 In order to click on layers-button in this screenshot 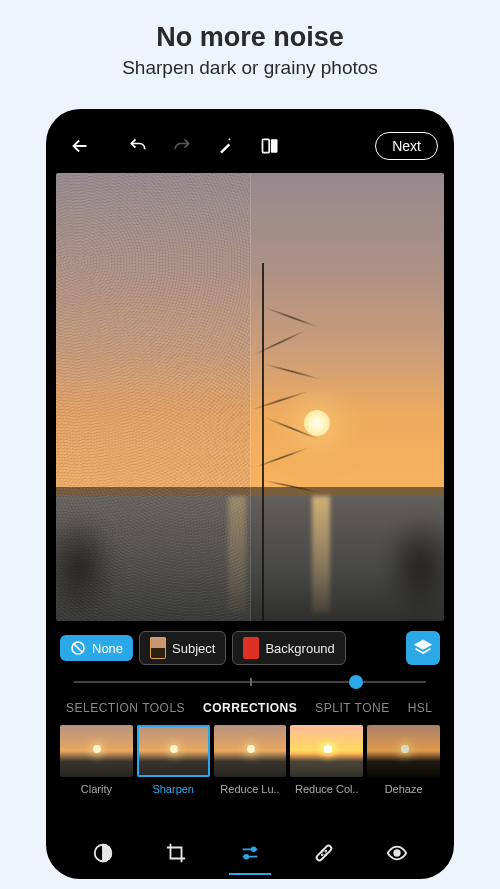, I will do `click(423, 648)`.